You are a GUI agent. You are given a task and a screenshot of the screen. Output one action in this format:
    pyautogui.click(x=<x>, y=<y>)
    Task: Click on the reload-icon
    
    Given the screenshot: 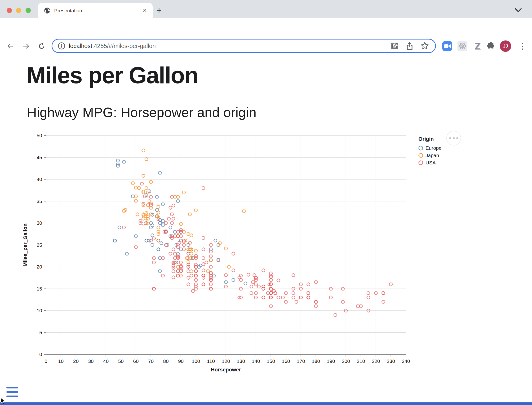 What is the action you would take?
    pyautogui.click(x=41, y=46)
    